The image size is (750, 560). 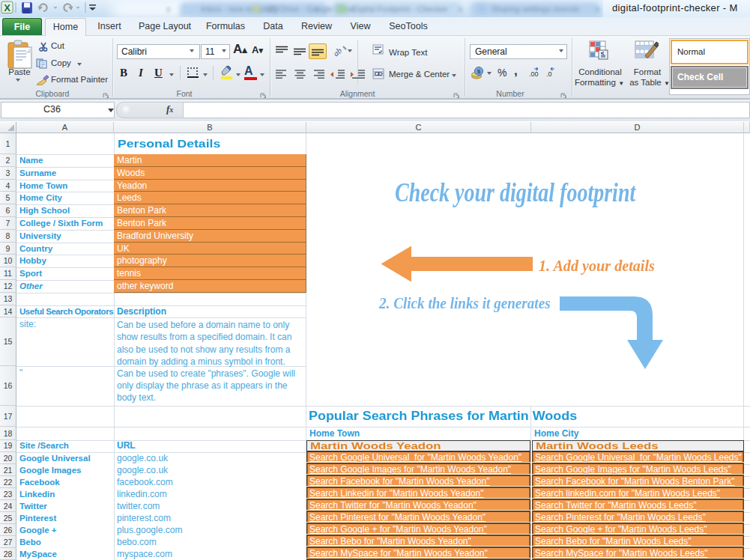 What do you see at coordinates (533, 74) in the screenshot?
I see `svg-text: .00` at bounding box center [533, 74].